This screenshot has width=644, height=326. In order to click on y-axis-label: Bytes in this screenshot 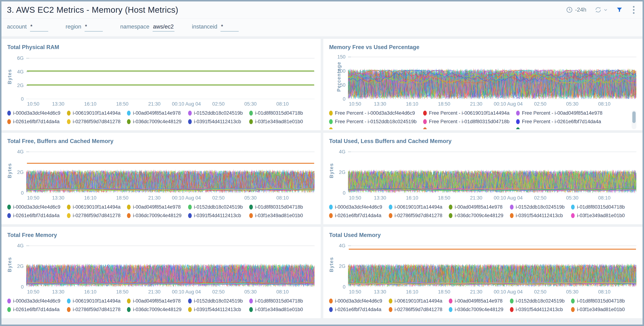, I will do `click(332, 265)`.